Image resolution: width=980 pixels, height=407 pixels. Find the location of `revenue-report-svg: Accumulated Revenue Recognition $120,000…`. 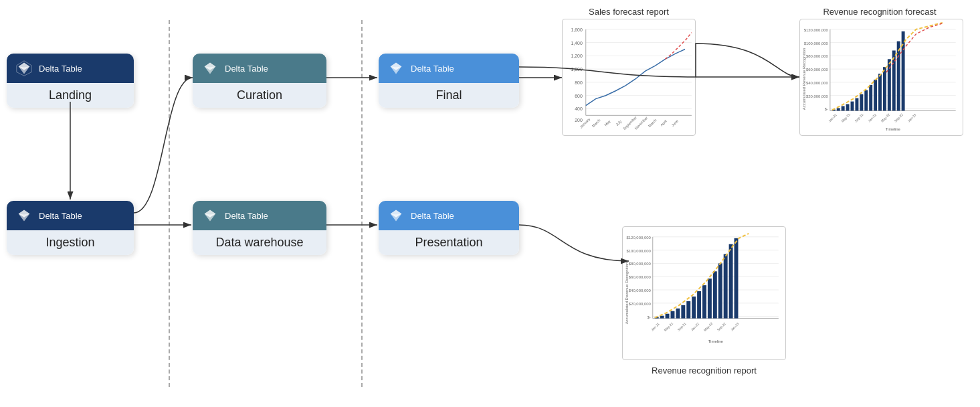

revenue-report-svg: Accumulated Revenue Recognition $120,000… is located at coordinates (704, 293).